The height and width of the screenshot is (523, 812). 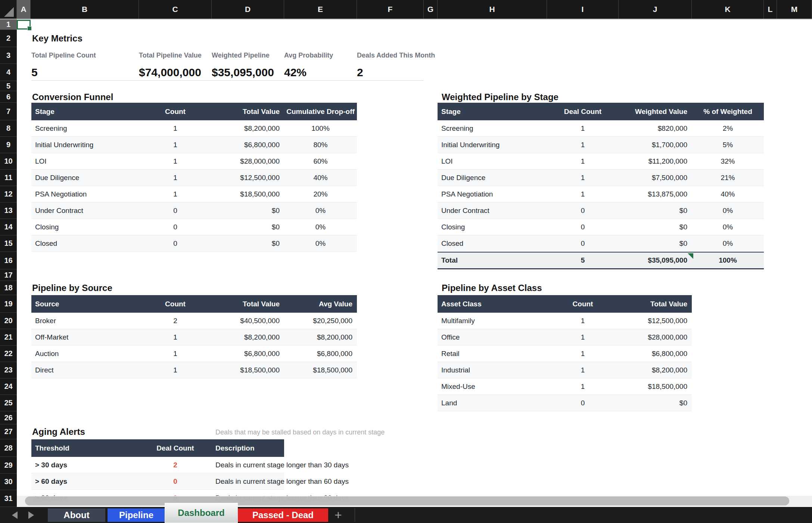 What do you see at coordinates (492, 145) in the screenshot?
I see `cell: Initial Underwriting` at bounding box center [492, 145].